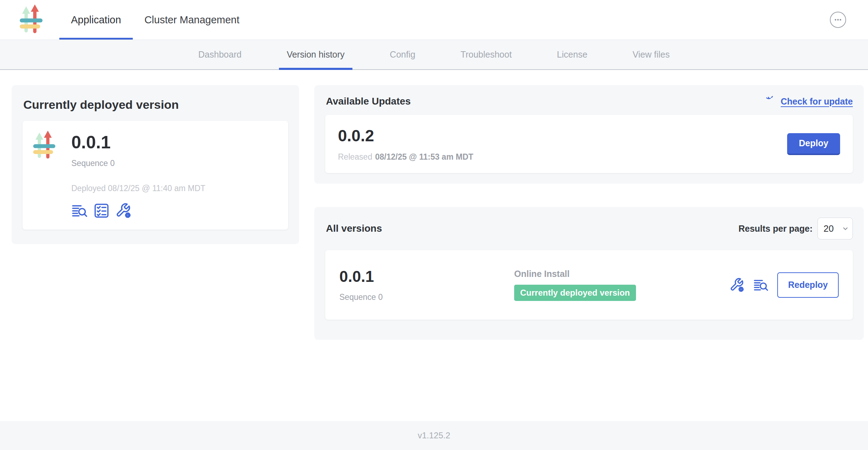  Describe the element at coordinates (838, 20) in the screenshot. I see `ellipsis-icon` at that location.